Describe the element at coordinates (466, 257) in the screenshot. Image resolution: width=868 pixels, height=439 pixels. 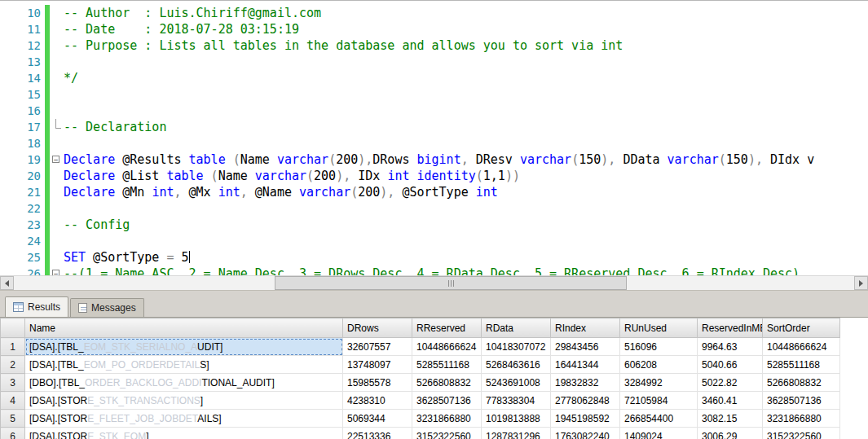
I see `code-text: SET @SortType = 5` at that location.